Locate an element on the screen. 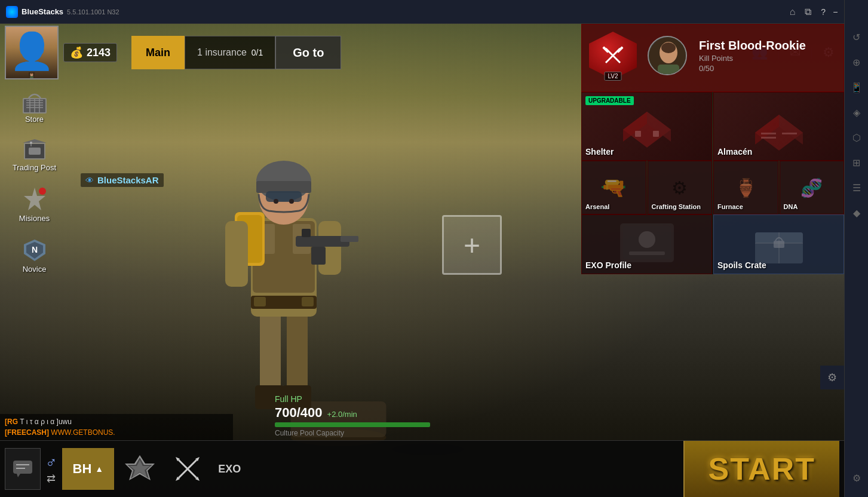  insurance-count: 0/1 is located at coordinates (257, 53).